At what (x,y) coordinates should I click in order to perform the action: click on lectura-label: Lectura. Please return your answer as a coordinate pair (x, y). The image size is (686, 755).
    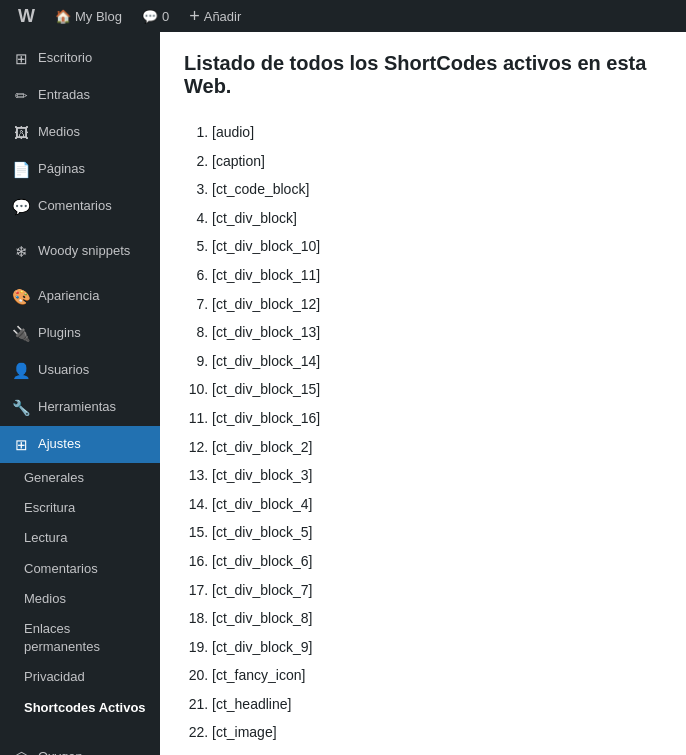
    Looking at the image, I should click on (46, 538).